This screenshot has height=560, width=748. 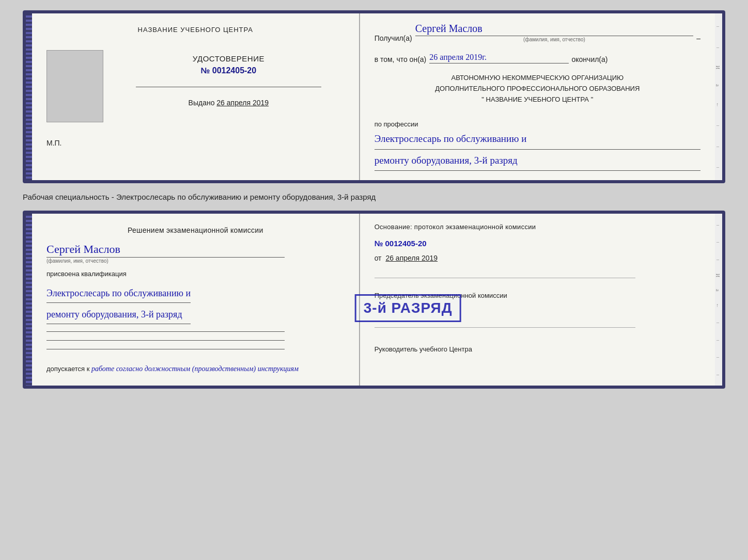 What do you see at coordinates (229, 103) in the screenshot?
I see `vydano-row: Выдано 26 апреля 2019` at bounding box center [229, 103].